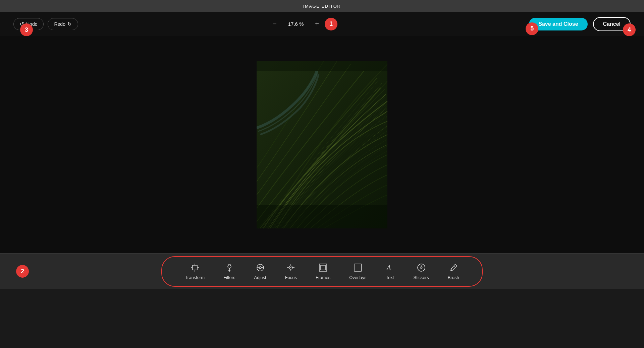  I want to click on adjust-label: Adjust, so click(260, 277).